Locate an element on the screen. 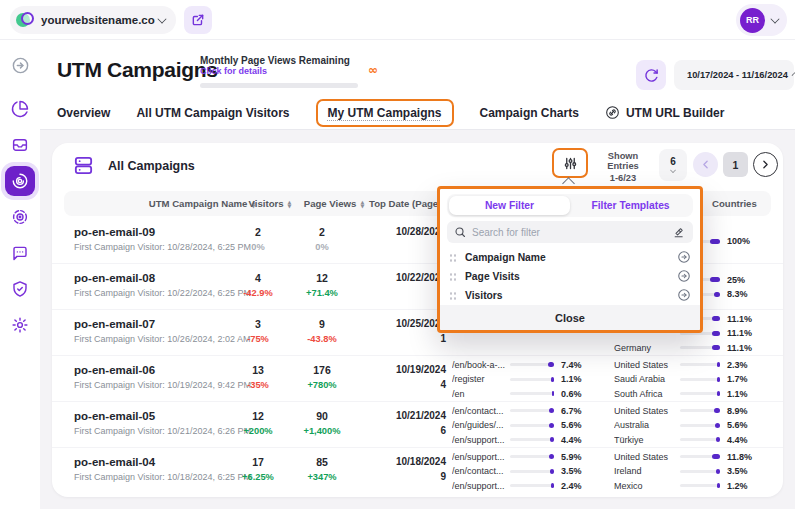  country-entry-percent: 11.1% is located at coordinates (740, 348).